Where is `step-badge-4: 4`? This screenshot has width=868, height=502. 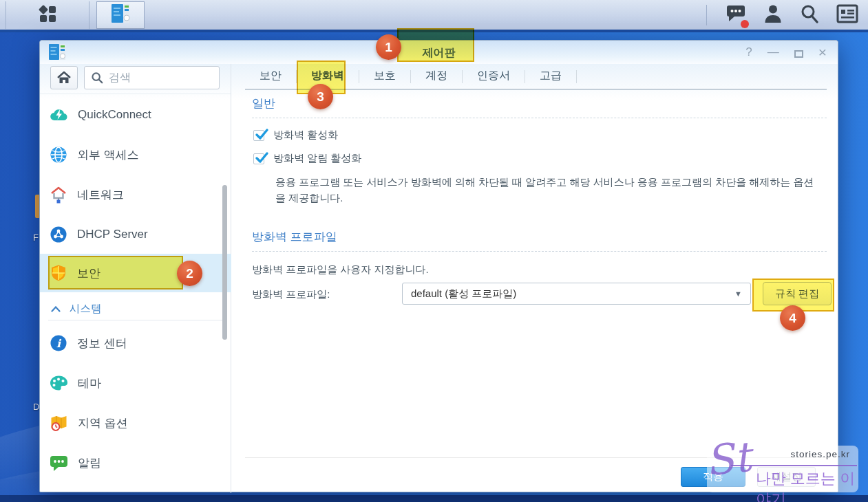
step-badge-4: 4 is located at coordinates (793, 318).